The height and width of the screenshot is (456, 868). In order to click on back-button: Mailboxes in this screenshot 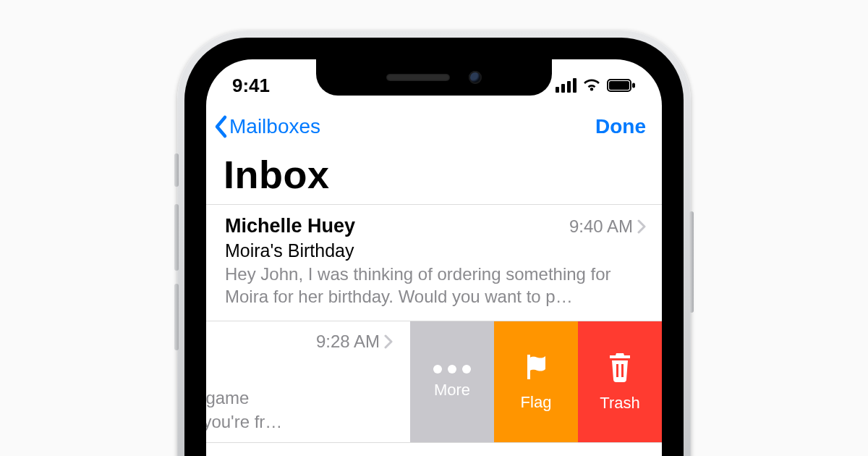, I will do `click(267, 127)`.